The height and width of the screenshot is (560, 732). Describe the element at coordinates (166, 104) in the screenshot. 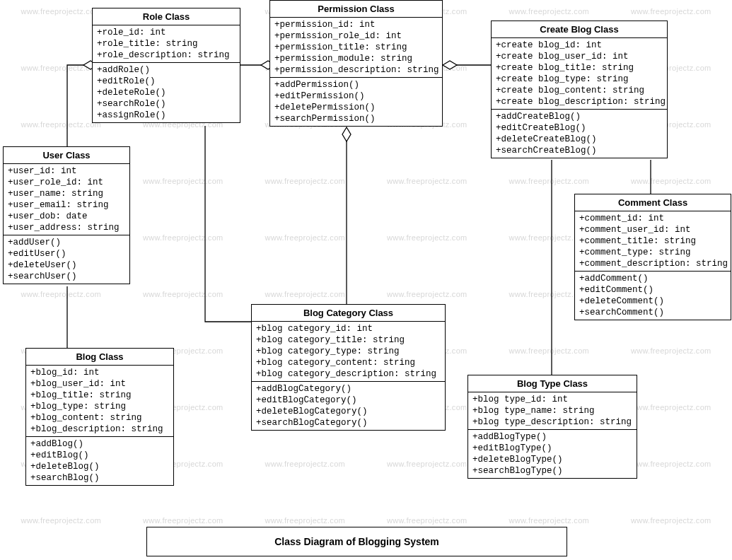

I see `operation-line: +searchRole()` at that location.